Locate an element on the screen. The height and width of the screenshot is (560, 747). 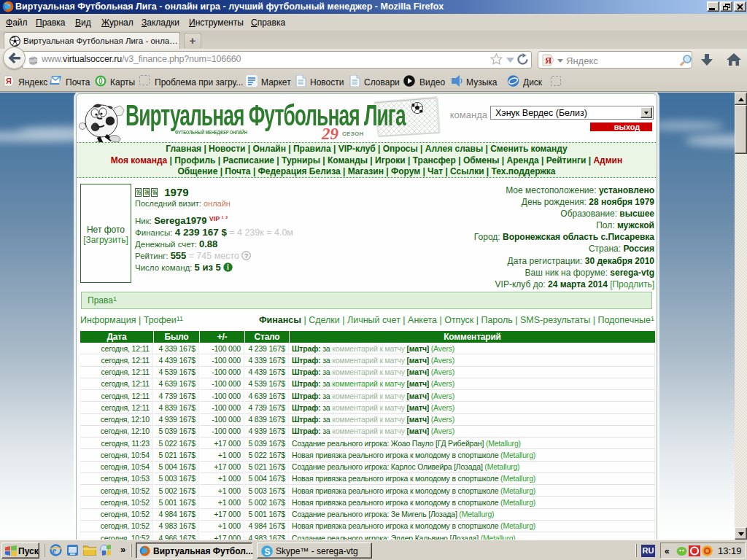
svg-text: e is located at coordinates (55, 550).